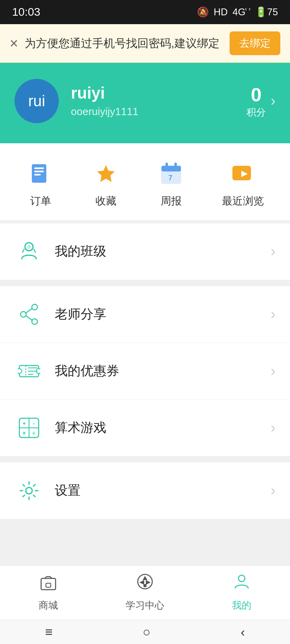 This screenshot has height=644, width=290. Describe the element at coordinates (273, 371) in the screenshot. I see `coupons-arrow: ›` at that location.